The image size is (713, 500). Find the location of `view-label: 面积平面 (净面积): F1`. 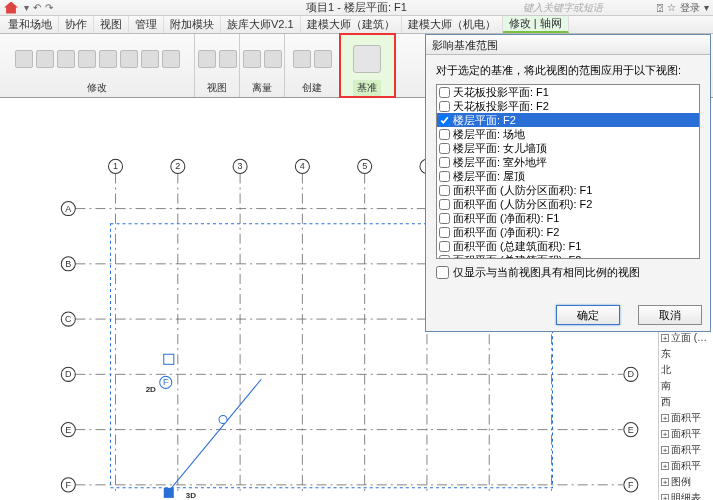

view-label: 面积平面 (净面积): F1 is located at coordinates (506, 218).